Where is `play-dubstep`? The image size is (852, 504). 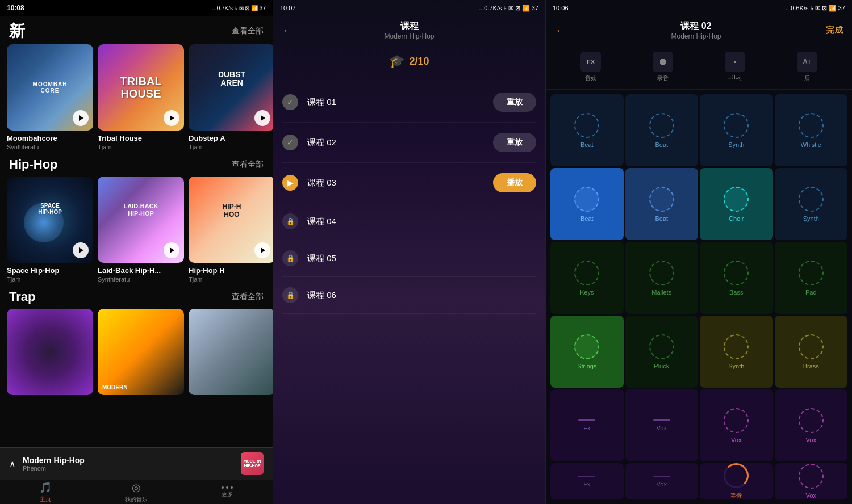 play-dubstep is located at coordinates (262, 118).